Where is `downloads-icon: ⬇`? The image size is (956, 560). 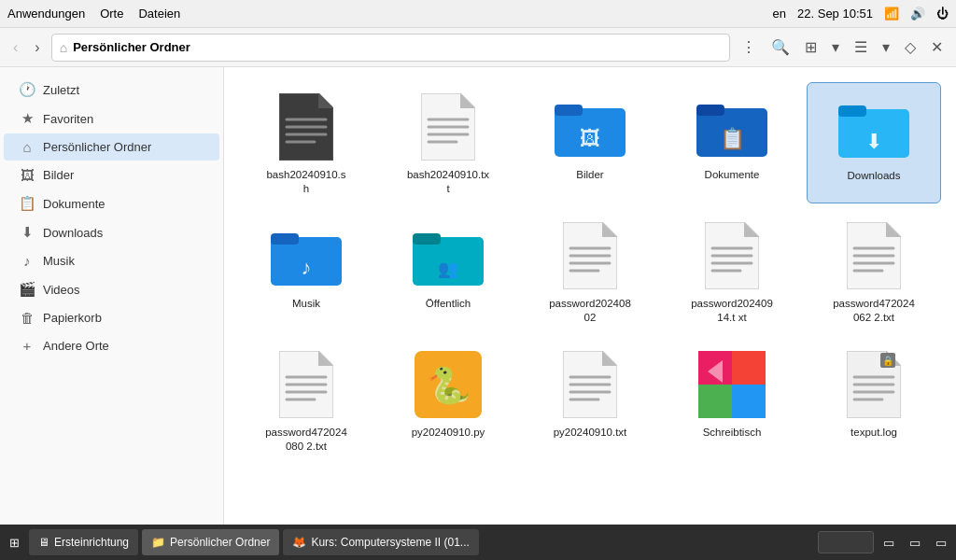
downloads-icon: ⬇ is located at coordinates (27, 232).